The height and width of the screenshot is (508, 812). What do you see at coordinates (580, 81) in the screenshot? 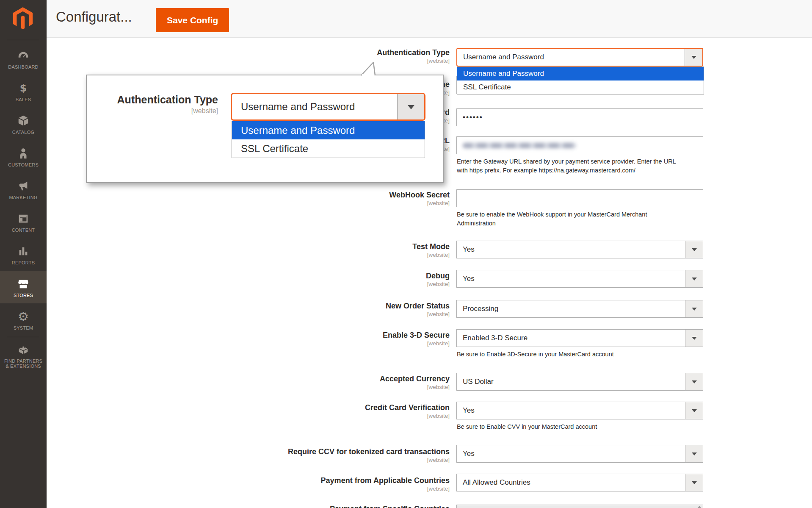
I see `authentication-type-options: Username and Password SSL Certificate` at bounding box center [580, 81].